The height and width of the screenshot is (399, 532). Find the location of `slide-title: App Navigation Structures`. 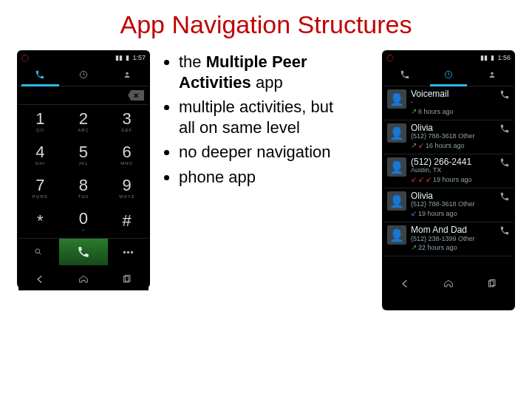

slide-title: App Navigation Structures is located at coordinates (266, 25).